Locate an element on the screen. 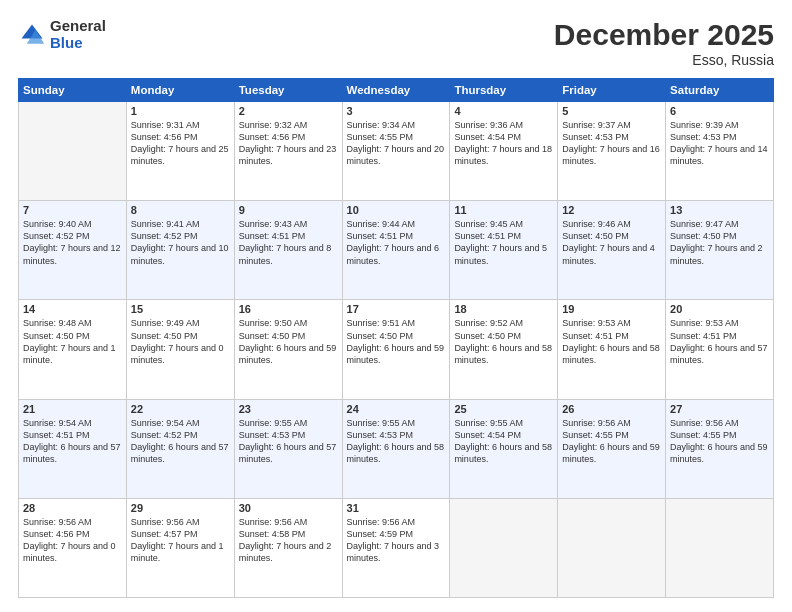 The image size is (792, 612). col-header-sunday: Sunday is located at coordinates (73, 90).